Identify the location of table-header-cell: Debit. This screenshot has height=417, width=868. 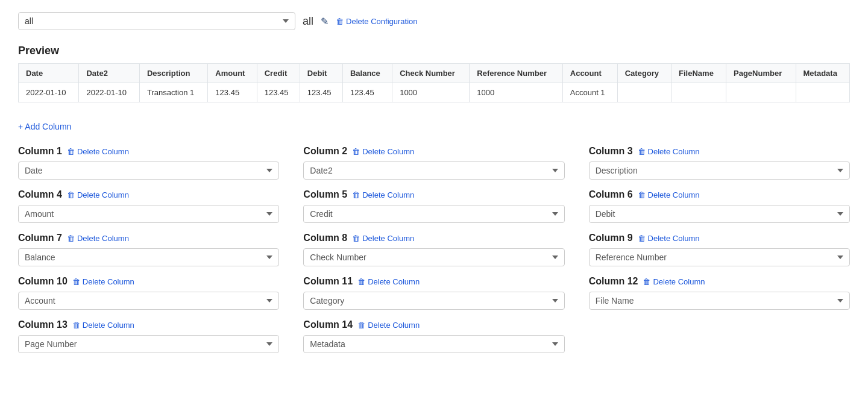
(321, 74).